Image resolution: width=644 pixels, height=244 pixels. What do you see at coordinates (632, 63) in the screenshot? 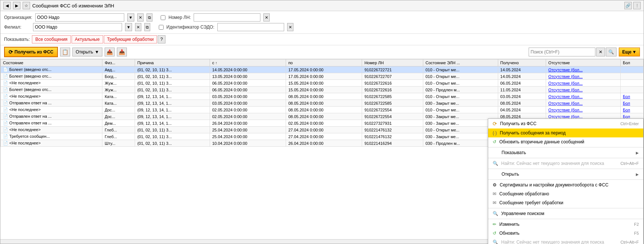
I see `col-bol: Бол` at bounding box center [632, 63].